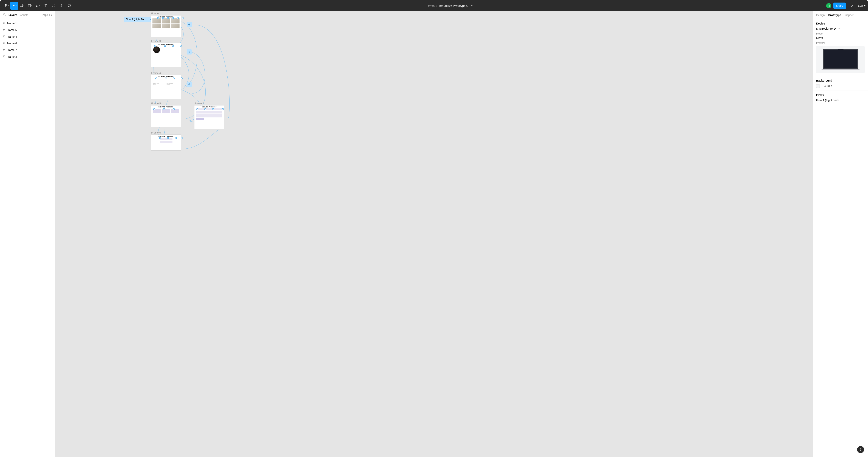 Image resolution: width=868 pixels, height=457 pixels. What do you see at coordinates (840, 86) in the screenshot?
I see `background-row: F4F5F6` at bounding box center [840, 86].